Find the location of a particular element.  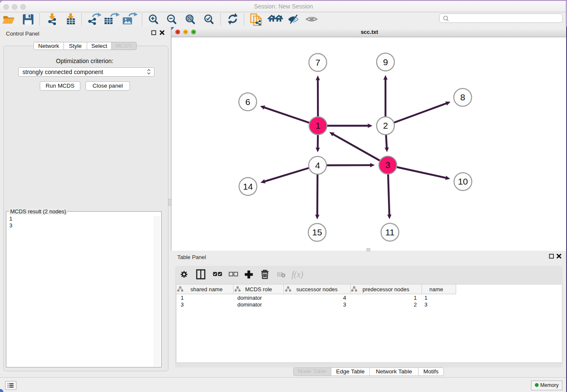

svg-text: name is located at coordinates (437, 290).